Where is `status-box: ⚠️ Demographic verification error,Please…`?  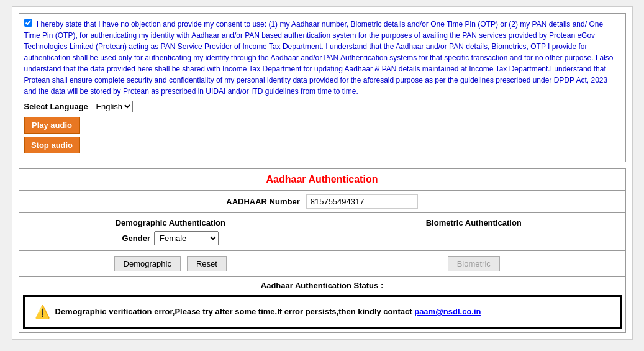
status-box: ⚠️ Demographic verification error,Please… is located at coordinates (322, 312).